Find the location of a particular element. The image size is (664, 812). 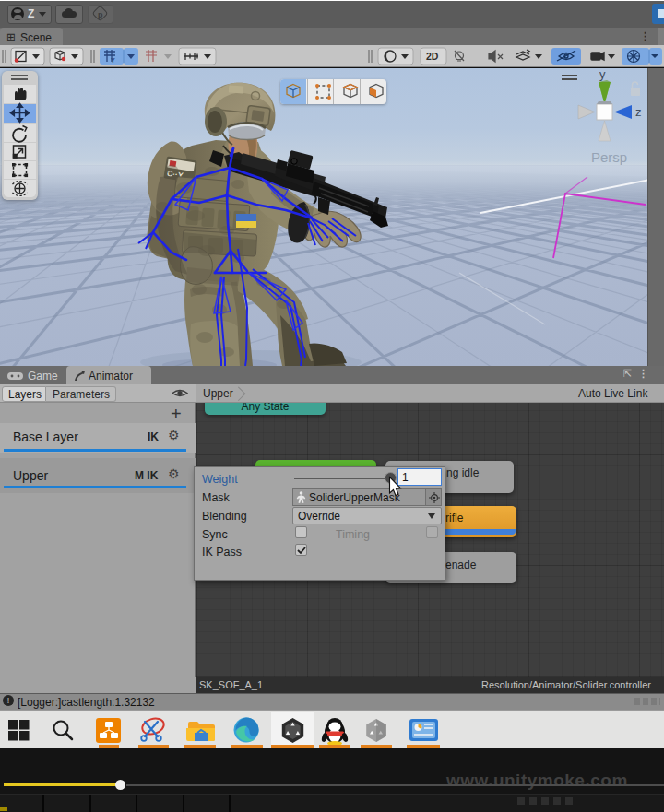

svg-text: y is located at coordinates (603, 75).